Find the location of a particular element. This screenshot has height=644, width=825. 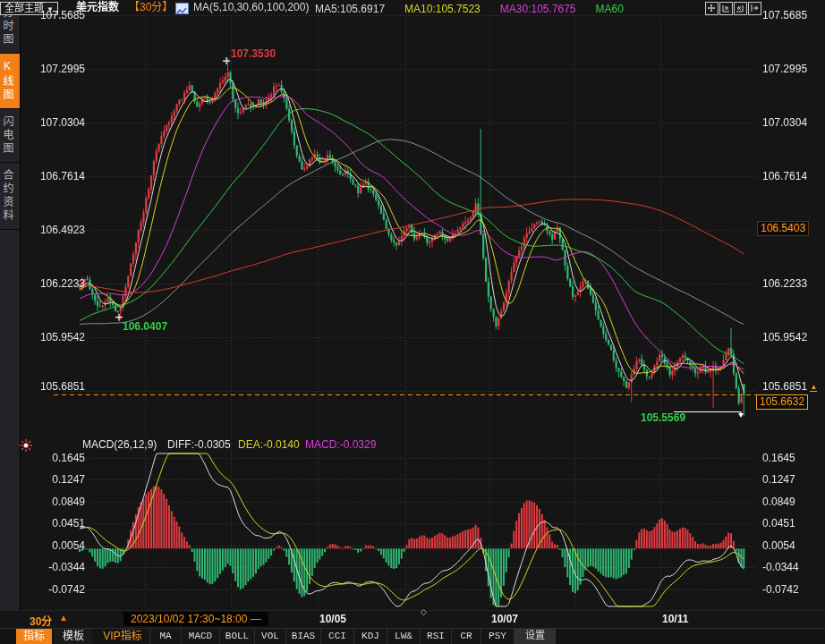

price-up-arrow-icon: ▲ is located at coordinates (813, 386).